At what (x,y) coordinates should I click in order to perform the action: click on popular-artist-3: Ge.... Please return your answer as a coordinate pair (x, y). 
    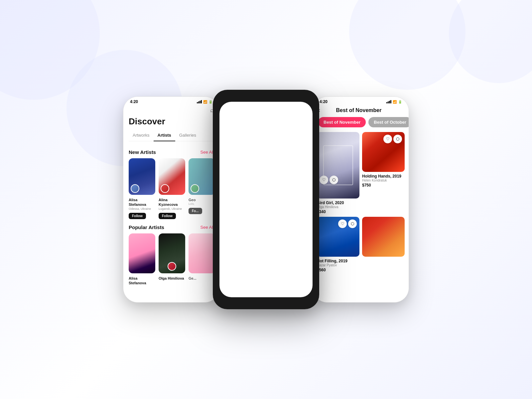
    Looking at the image, I should click on (202, 259).